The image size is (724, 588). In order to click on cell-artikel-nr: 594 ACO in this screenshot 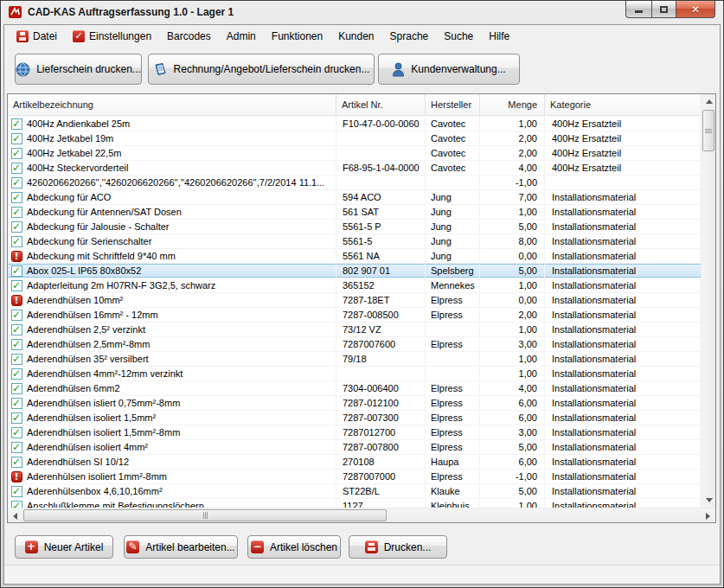, I will do `click(381, 197)`.